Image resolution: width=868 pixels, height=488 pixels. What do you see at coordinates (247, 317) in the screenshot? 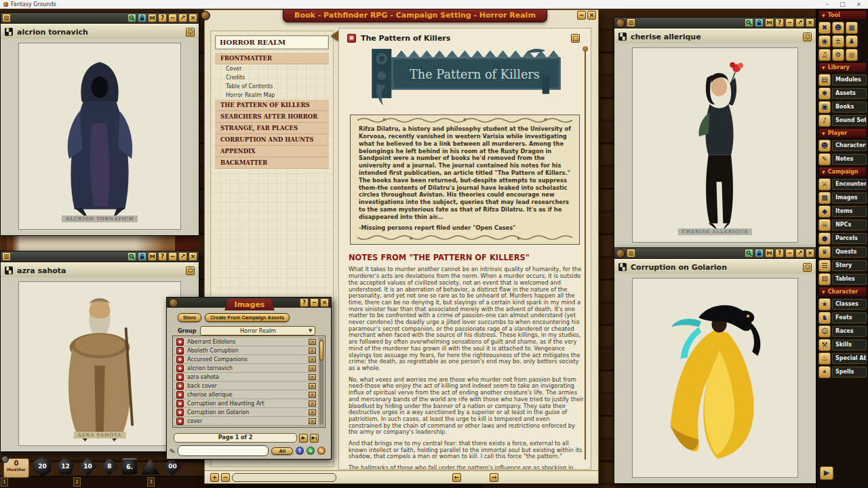
I see `create-from-assets-button: Create From Campaign Assets` at bounding box center [247, 317].